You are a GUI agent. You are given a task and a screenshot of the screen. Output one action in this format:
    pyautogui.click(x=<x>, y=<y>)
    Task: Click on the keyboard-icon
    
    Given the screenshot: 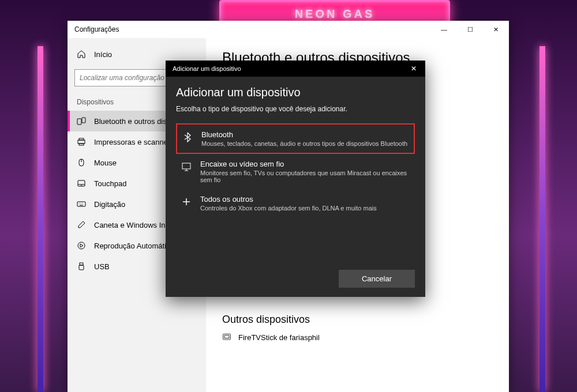 What is the action you would take?
    pyautogui.click(x=81, y=204)
    